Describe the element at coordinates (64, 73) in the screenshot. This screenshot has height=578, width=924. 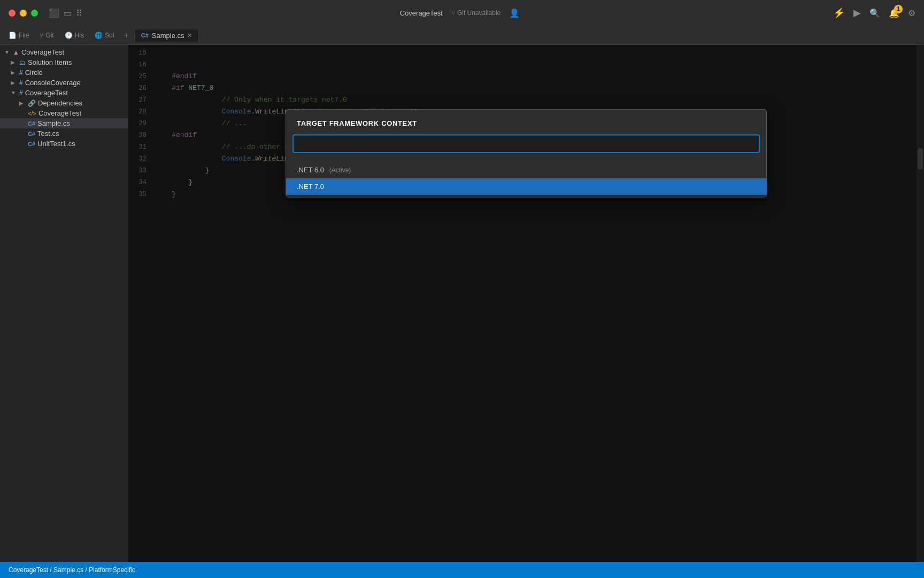
I see `sidebar-item-circle: ▶ # Circle` at that location.